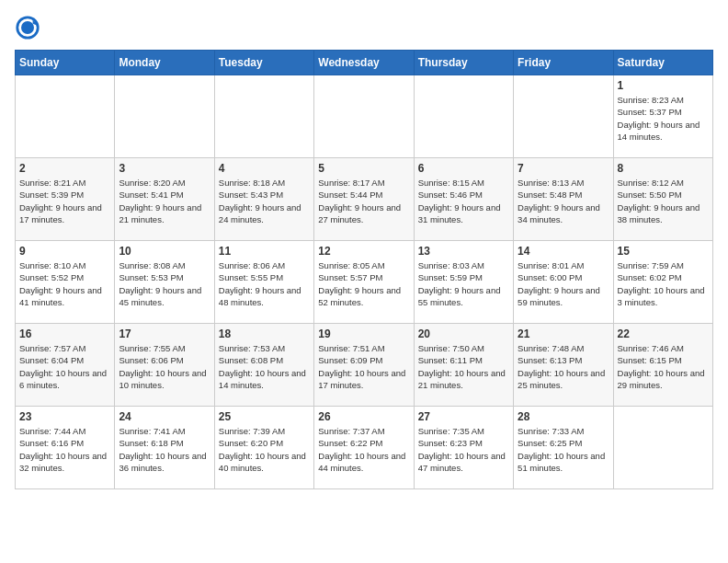 The height and width of the screenshot is (563, 728). What do you see at coordinates (164, 417) in the screenshot?
I see `day-number: 24` at bounding box center [164, 417].